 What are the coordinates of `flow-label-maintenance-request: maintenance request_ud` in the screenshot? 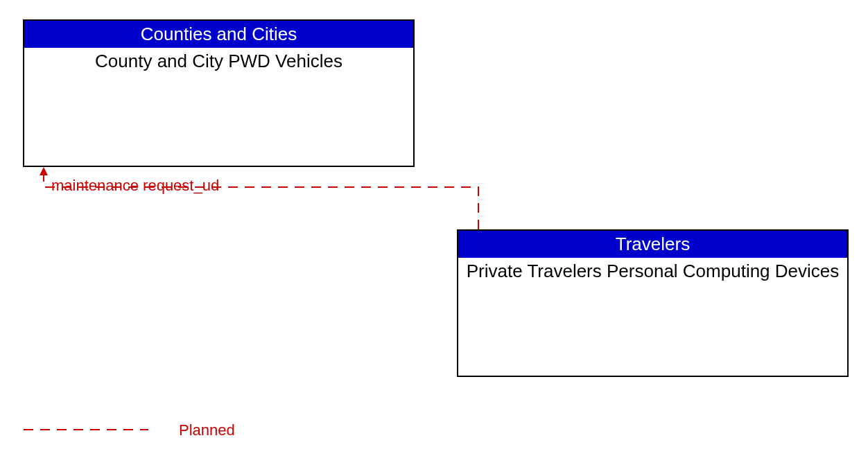 It's located at (135, 186).